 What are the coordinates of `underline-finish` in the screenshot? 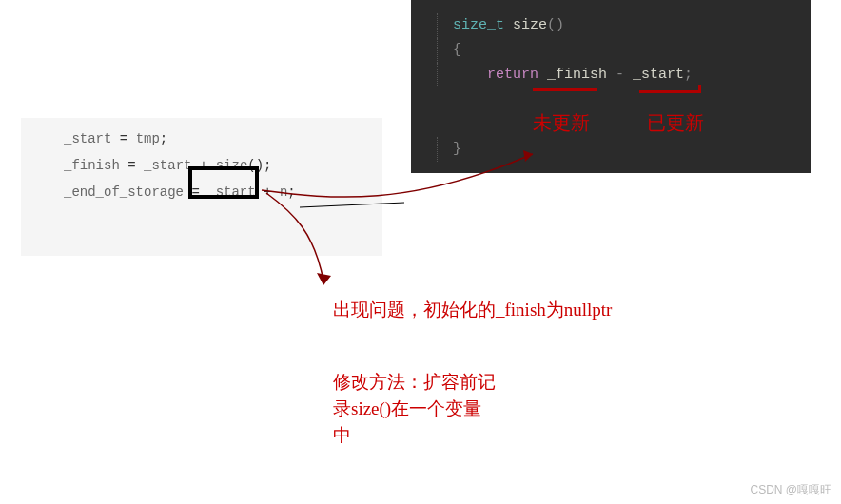 It's located at (565, 89).